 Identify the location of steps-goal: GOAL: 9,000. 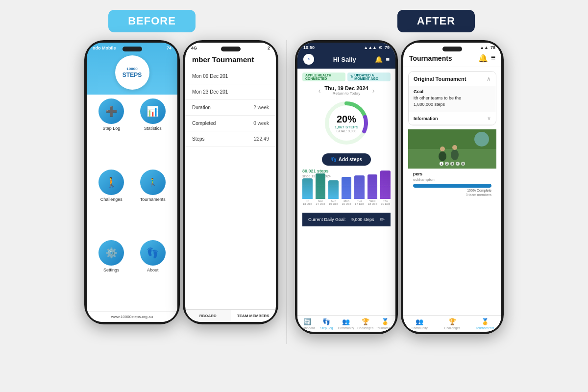
(346, 131).